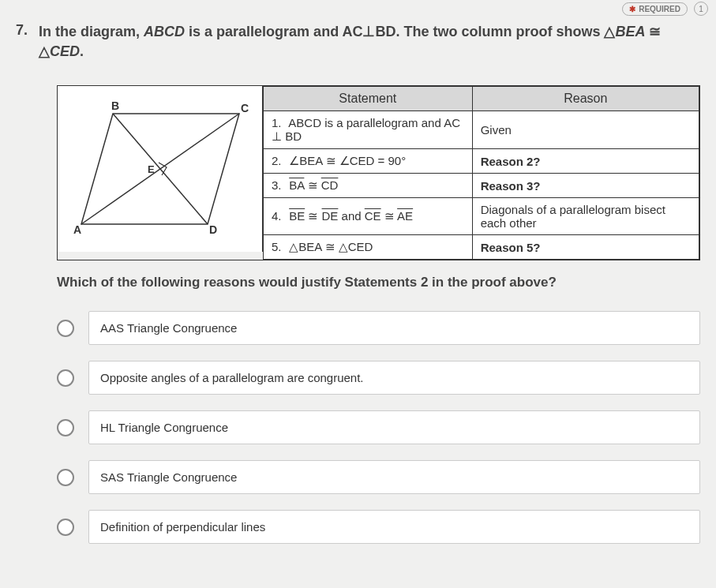 The width and height of the screenshot is (716, 588). What do you see at coordinates (395, 527) in the screenshot?
I see `option-label: Definition of perpendicular lines` at bounding box center [395, 527].